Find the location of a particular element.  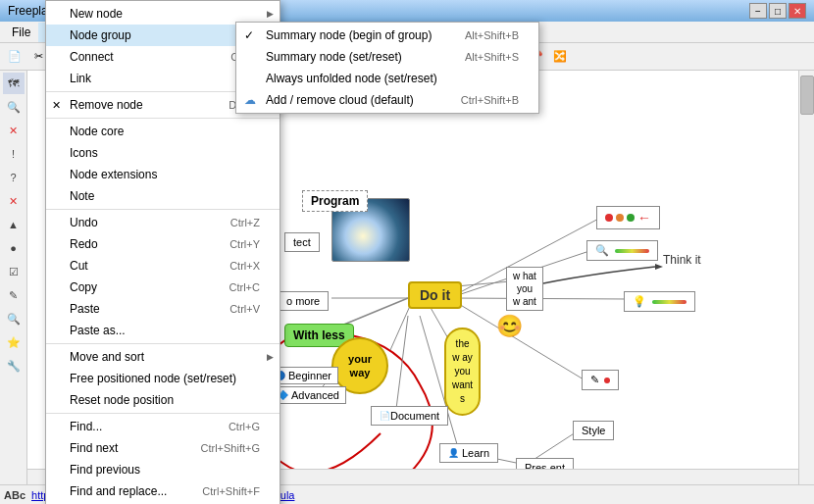

sidebar-btn-1: 🗺 is located at coordinates (14, 83).